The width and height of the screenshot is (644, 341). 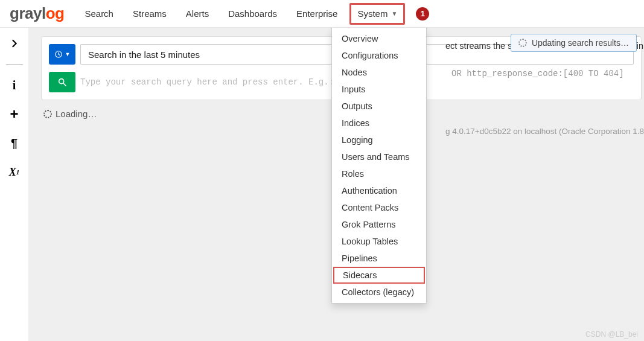 What do you see at coordinates (252, 14) in the screenshot?
I see `nav-items: Search Streams Alerts Dashboards Enterpr…` at bounding box center [252, 14].